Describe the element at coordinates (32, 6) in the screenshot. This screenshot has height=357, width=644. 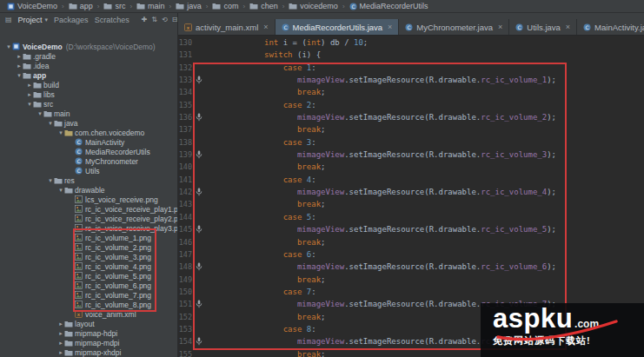
I see `nav-item-voicedemo: VoiceDemo` at that location.